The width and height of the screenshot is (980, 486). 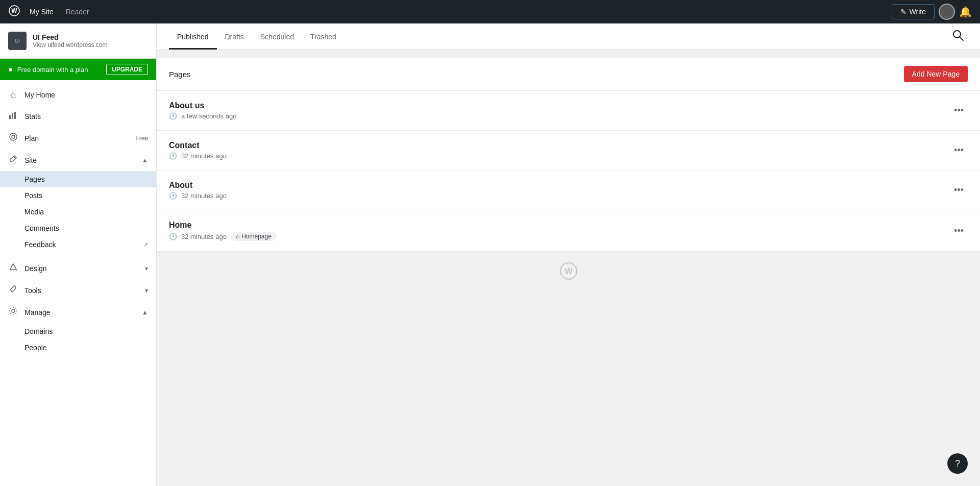 I want to click on top-nav-right: ✎ Write 🔔, so click(x=932, y=12).